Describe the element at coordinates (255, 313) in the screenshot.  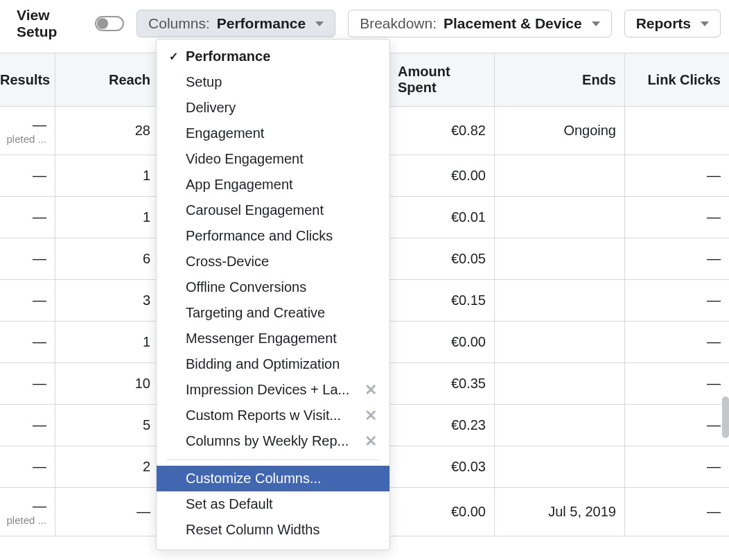
I see `preset-label: Targeting and Creative` at that location.